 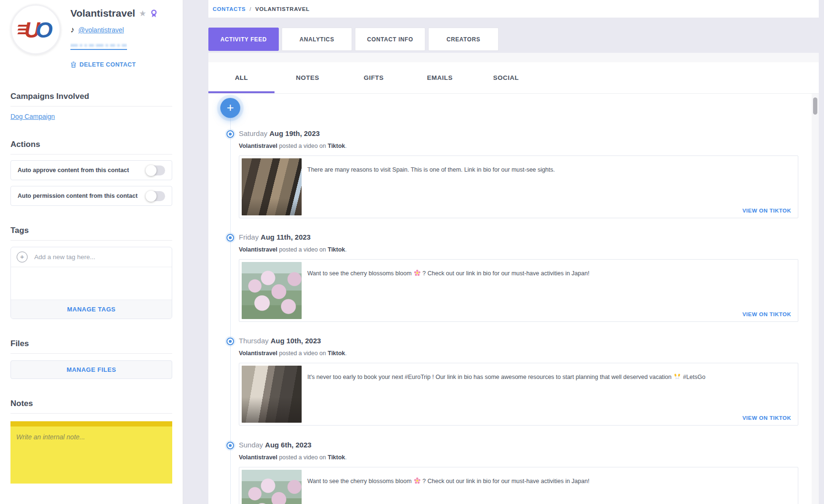 What do you see at coordinates (36, 29) in the screenshot?
I see `avatar: U O` at bounding box center [36, 29].